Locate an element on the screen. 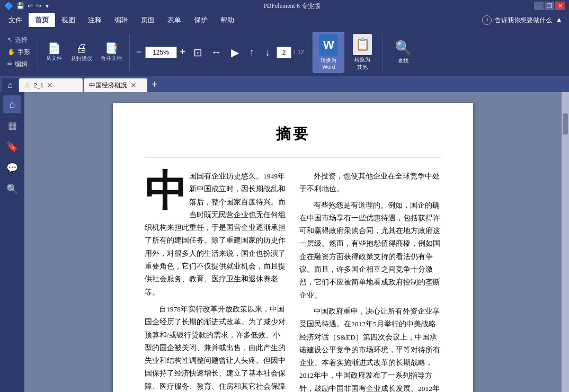 The height and width of the screenshot is (392, 569). next-page-button: ↓ is located at coordinates (268, 52).